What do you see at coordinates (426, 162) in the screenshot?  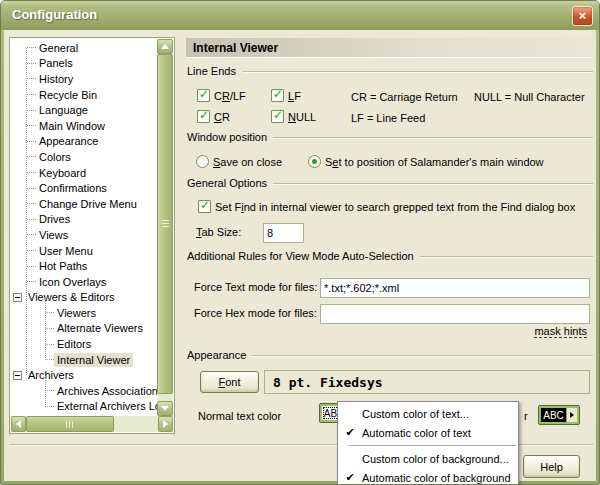 I see `radio-set-to-main-window: Set to position of Salamander's main win…` at bounding box center [426, 162].